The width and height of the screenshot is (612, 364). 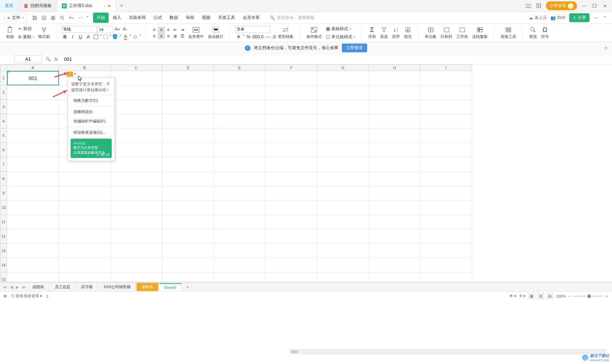 I want to click on cell-H9, so click(x=395, y=193).